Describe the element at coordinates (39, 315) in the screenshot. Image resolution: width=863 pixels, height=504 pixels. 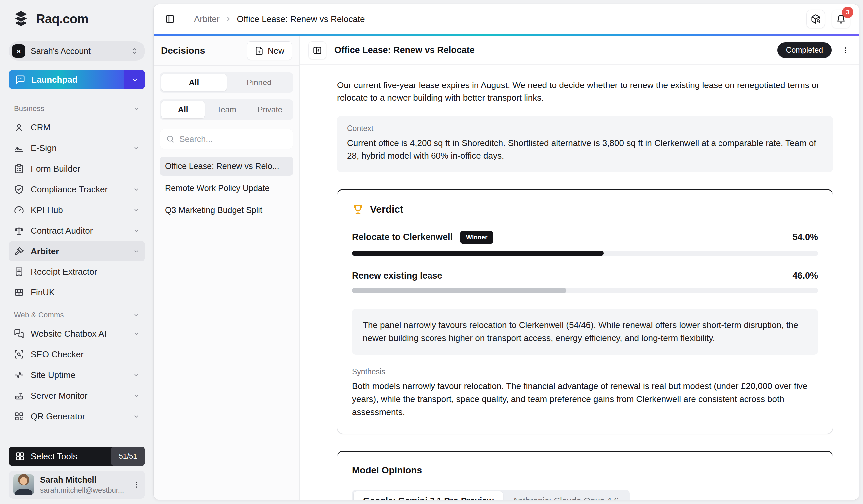
I see `section-web-comms-label: Web & Comms` at that location.